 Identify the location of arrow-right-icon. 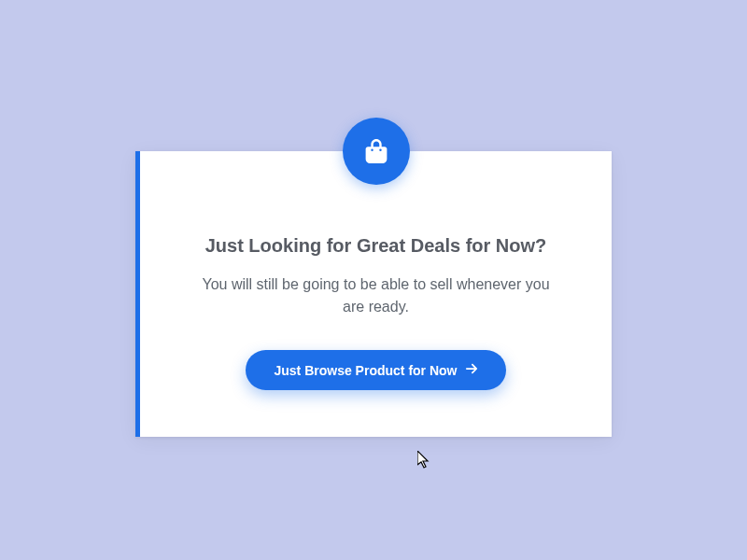
(472, 370).